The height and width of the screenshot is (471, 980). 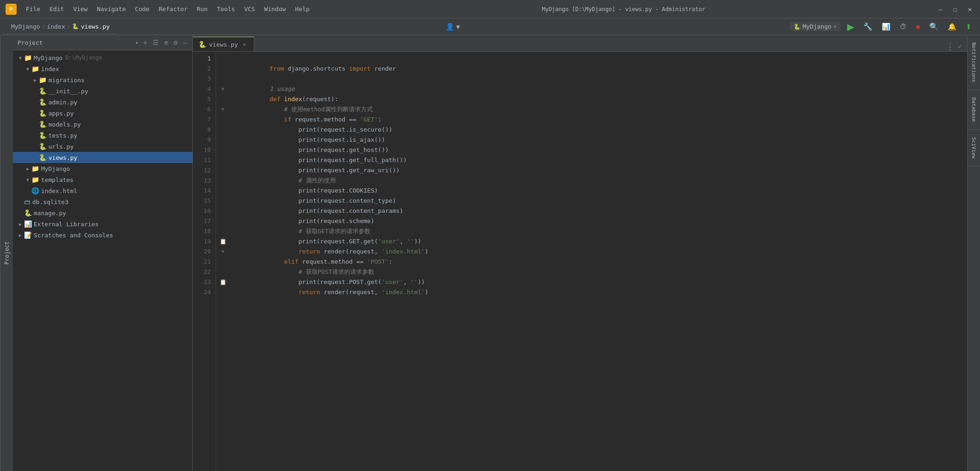 What do you see at coordinates (600, 181) in the screenshot?
I see `code-line-13: print(request.COOKIES)` at bounding box center [600, 181].